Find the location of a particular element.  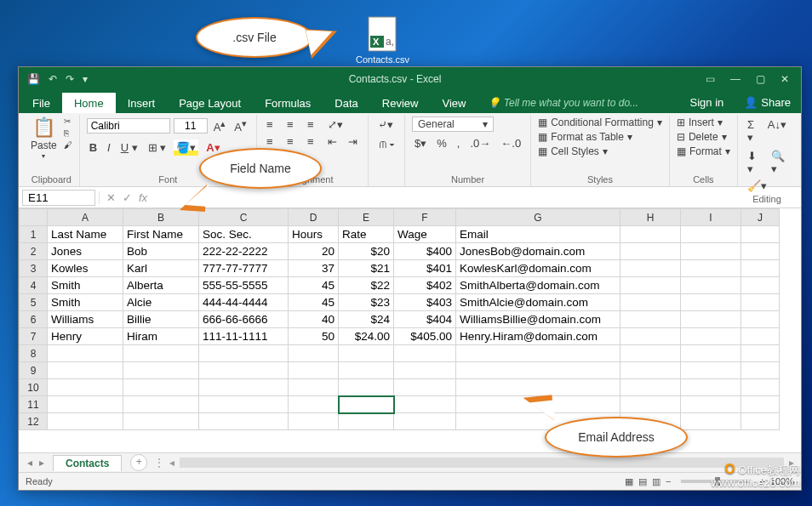

col-header-I: I is located at coordinates (712, 218).